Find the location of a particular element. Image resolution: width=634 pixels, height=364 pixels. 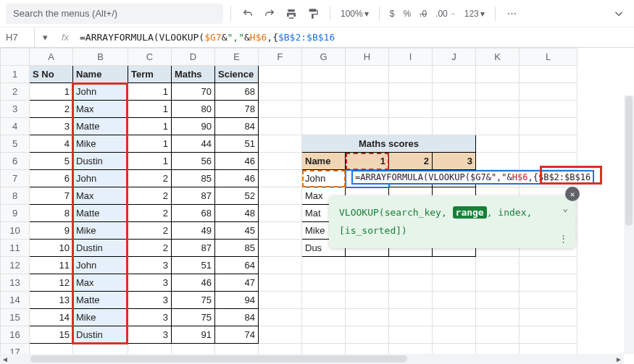

row-header: 12 is located at coordinates (15, 266).